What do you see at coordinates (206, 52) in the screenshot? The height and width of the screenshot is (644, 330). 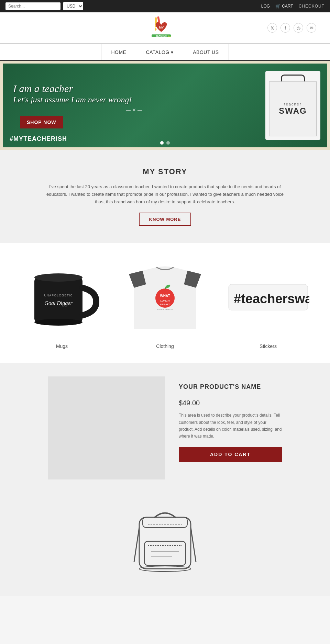 I see `nav-about-us: ABOUT US` at bounding box center [206, 52].